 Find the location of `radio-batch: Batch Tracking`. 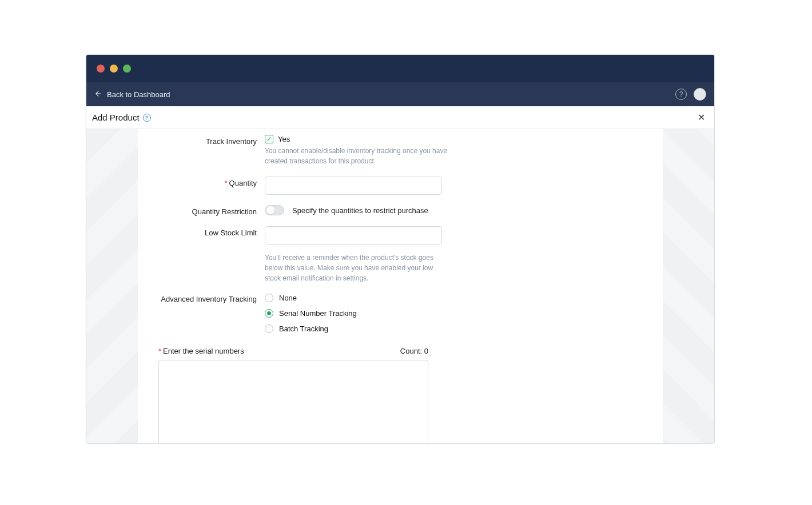

radio-batch: Batch Tracking is located at coordinates (396, 329).